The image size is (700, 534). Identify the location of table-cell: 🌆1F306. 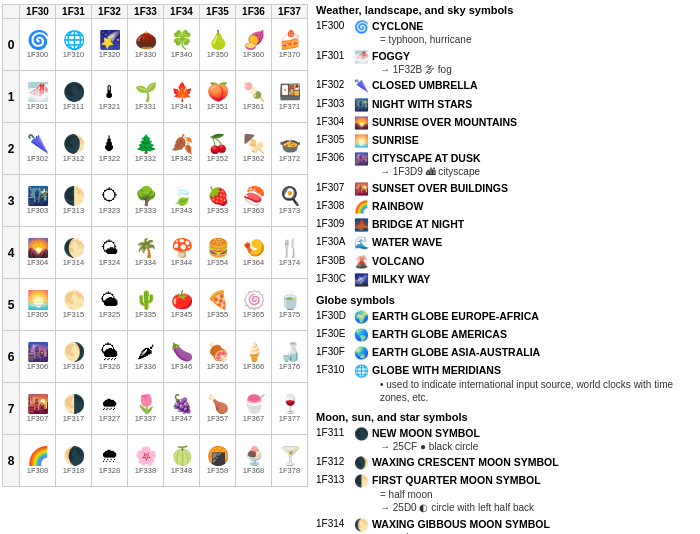
(38, 357).